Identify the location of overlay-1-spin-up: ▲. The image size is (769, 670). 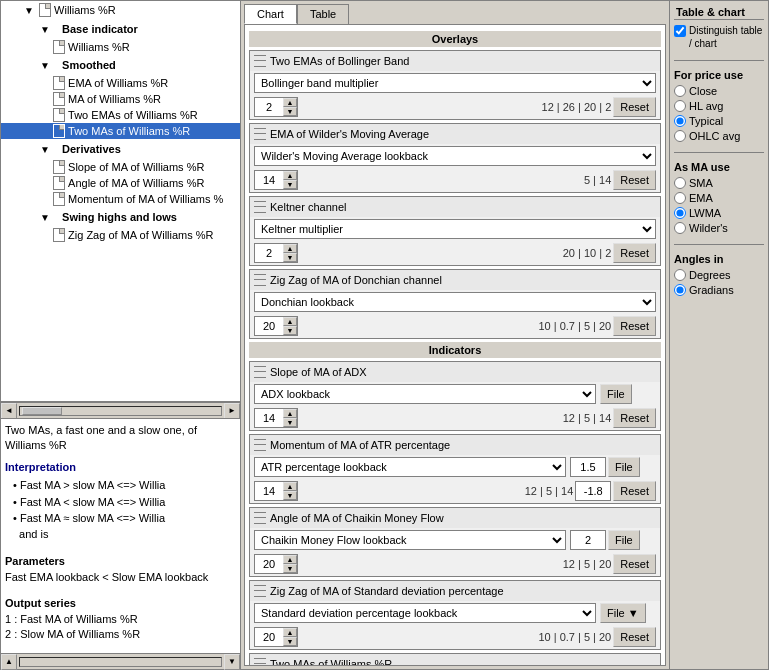
(290, 102).